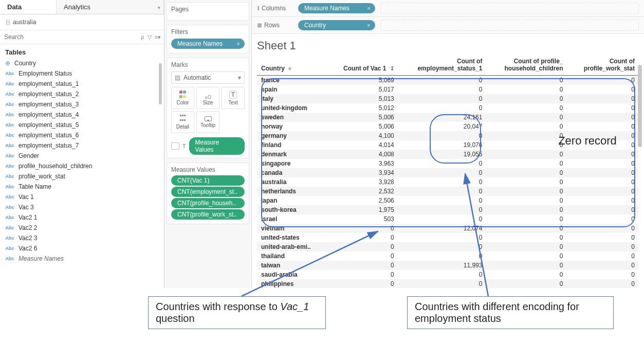 This screenshot has height=361, width=644. I want to click on table-row: united-arab-emi..0000, so click(448, 247).